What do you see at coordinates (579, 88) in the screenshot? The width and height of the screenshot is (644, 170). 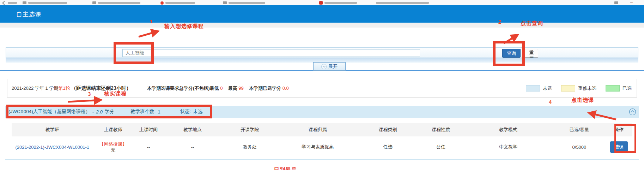 I see `legend-item-retake: 重修未选` at bounding box center [579, 88].